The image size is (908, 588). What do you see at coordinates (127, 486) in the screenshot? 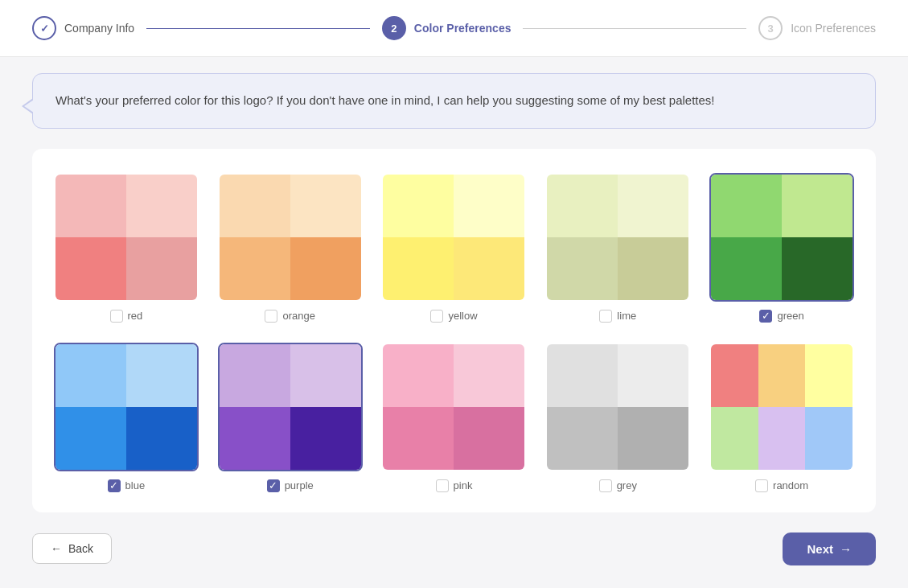
I see `palette-label-blue: ✓blue` at bounding box center [127, 486].